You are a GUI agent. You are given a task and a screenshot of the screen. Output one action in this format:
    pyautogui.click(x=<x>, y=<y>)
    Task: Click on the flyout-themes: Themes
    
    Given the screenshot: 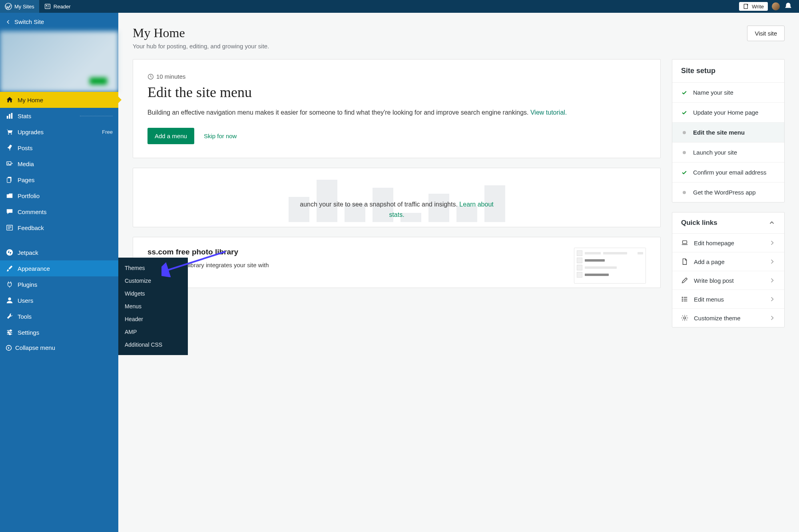 What is the action you would take?
    pyautogui.click(x=153, y=268)
    